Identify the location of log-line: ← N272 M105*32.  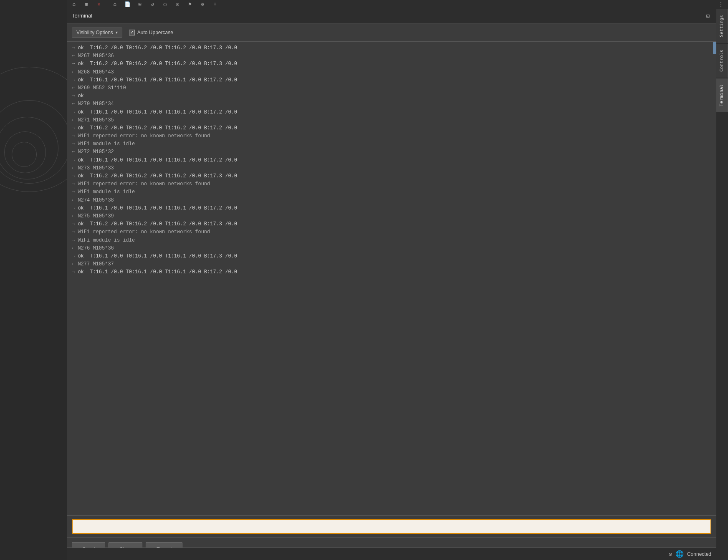
(392, 152).